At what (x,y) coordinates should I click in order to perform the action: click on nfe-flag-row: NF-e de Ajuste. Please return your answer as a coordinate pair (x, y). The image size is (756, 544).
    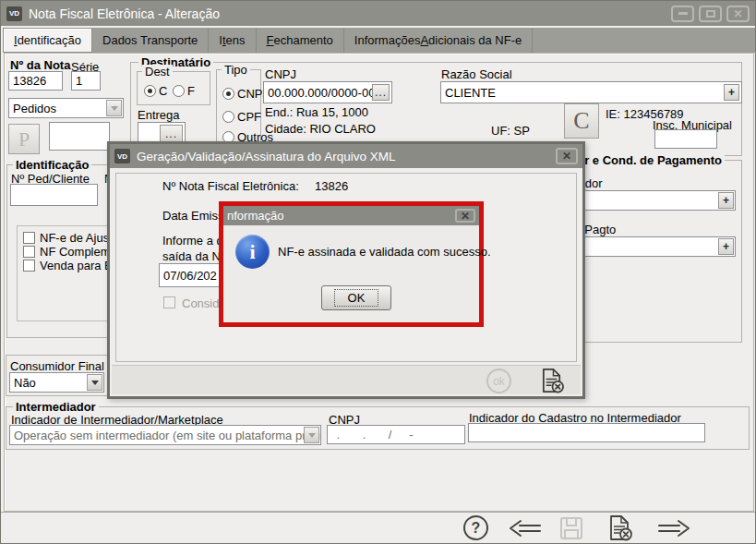
    Looking at the image, I should click on (71, 238).